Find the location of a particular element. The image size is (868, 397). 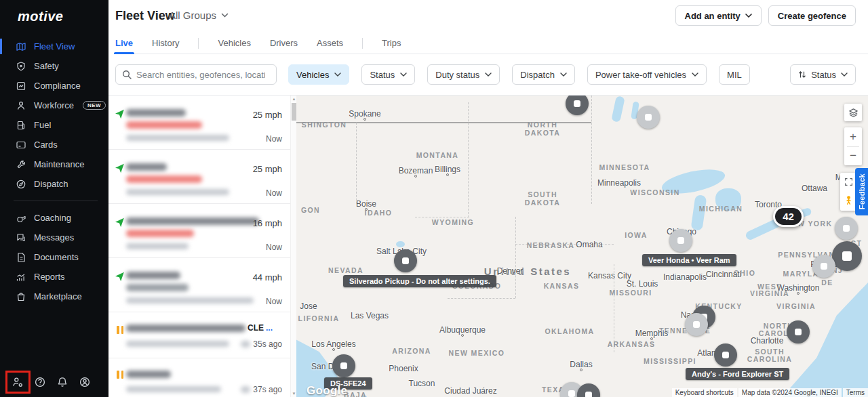

vehicle-row: 44 mph Now is located at coordinates (199, 285).